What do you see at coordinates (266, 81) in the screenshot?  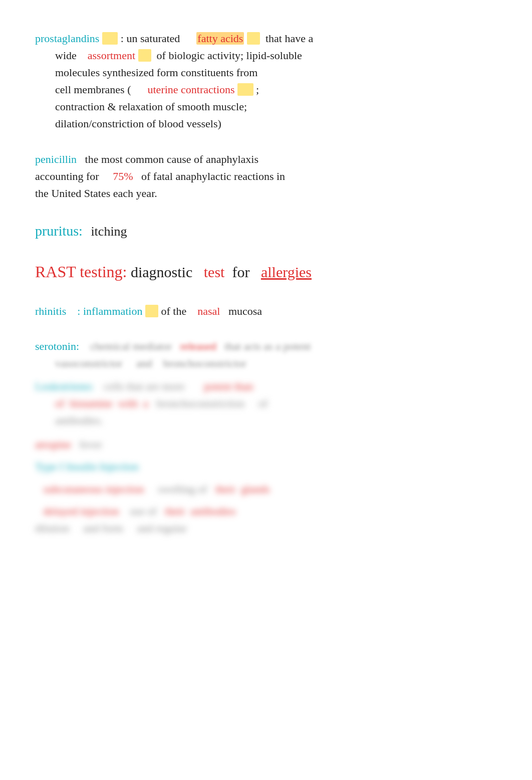 I see `section-prostaglandins: prostaglandins : un saturated fatty acid…` at bounding box center [266, 81].